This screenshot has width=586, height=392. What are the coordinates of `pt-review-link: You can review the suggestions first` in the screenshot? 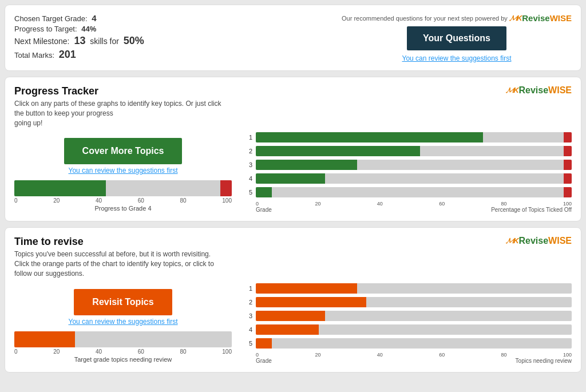 It's located at (124, 171).